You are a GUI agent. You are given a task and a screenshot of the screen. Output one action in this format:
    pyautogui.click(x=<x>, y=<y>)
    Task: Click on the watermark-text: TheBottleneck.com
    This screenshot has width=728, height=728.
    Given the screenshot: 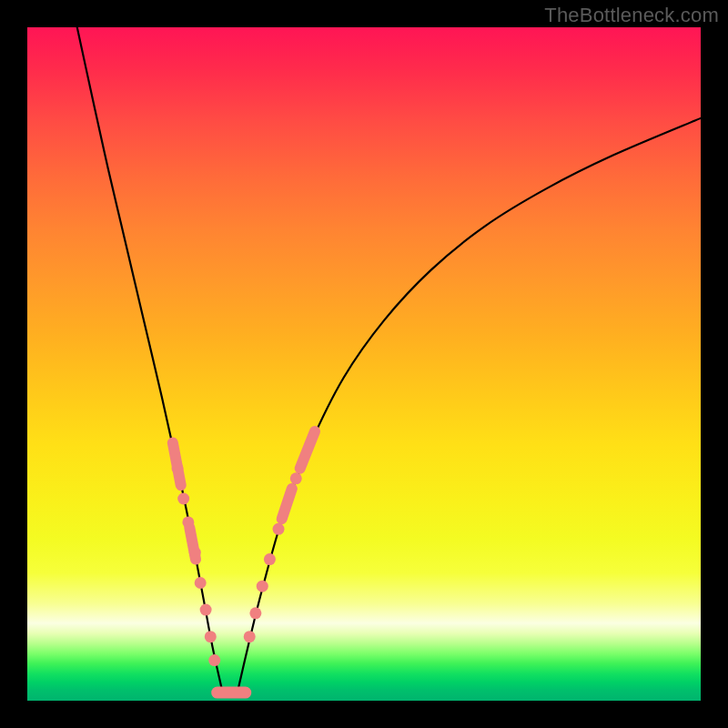 What is the action you would take?
    pyautogui.click(x=632, y=15)
    